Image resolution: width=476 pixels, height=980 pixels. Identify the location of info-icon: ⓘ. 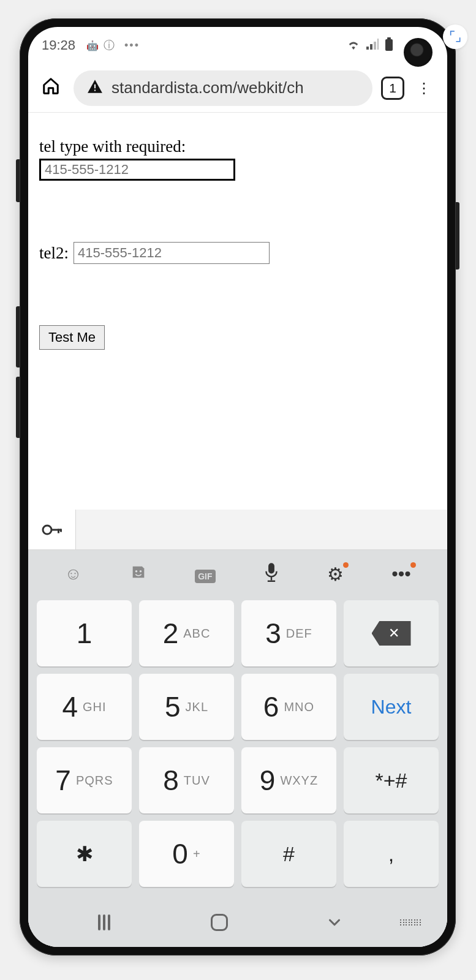
(109, 45).